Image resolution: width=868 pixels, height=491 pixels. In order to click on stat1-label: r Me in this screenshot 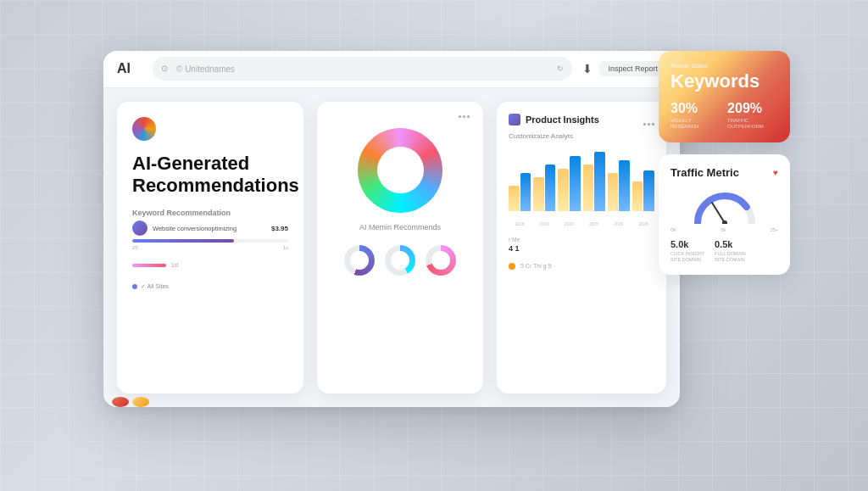, I will do `click(514, 239)`.